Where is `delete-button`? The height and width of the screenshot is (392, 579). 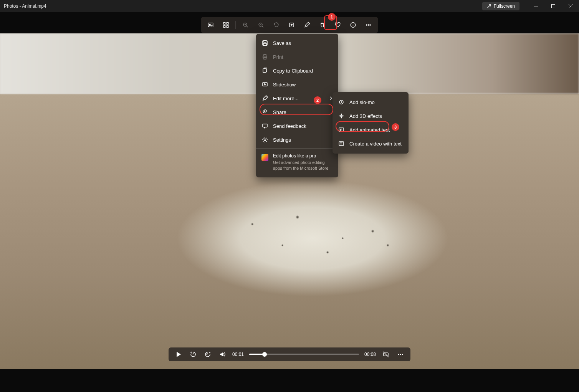 delete-button is located at coordinates (323, 25).